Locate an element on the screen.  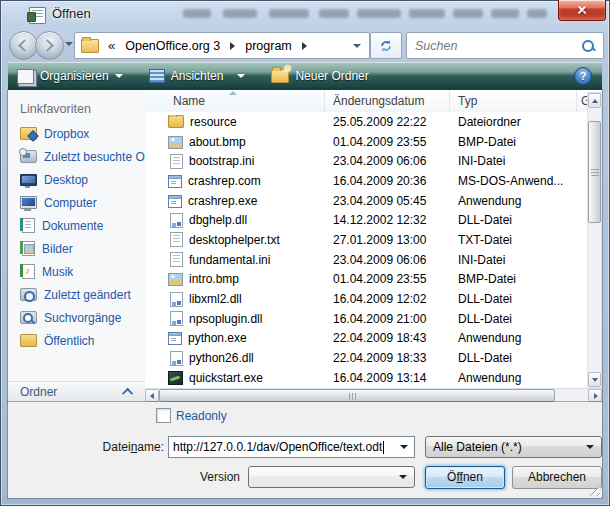
horizontal-scroll-thumb is located at coordinates (357, 396).